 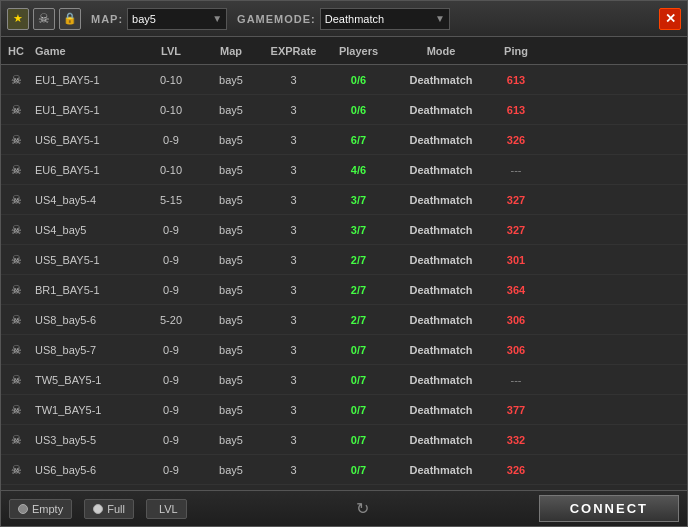 I want to click on row-ping: ---, so click(x=516, y=170).